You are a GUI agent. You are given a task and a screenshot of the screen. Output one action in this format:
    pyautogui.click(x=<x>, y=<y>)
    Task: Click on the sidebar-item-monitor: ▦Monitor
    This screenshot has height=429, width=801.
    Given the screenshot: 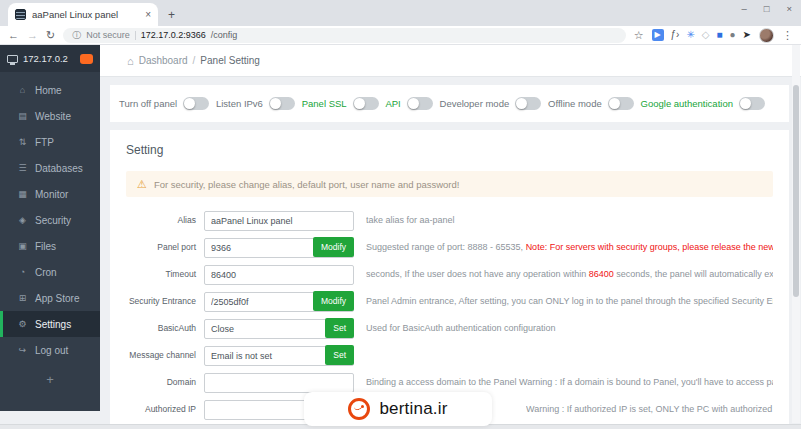 What is the action you would take?
    pyautogui.click(x=50, y=194)
    